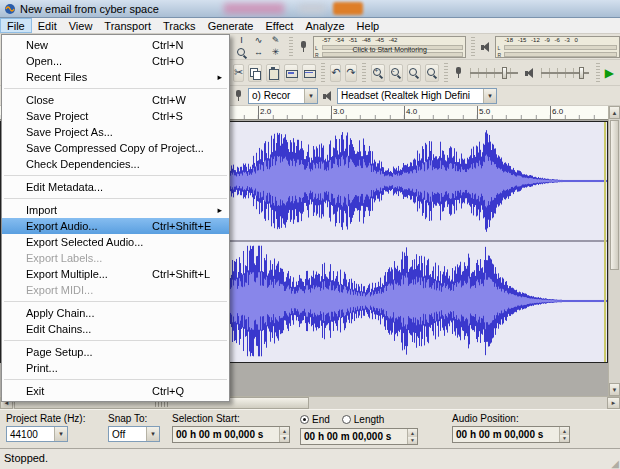  I want to click on menu-item-exit: ExitCtrl+Q, so click(116, 391).